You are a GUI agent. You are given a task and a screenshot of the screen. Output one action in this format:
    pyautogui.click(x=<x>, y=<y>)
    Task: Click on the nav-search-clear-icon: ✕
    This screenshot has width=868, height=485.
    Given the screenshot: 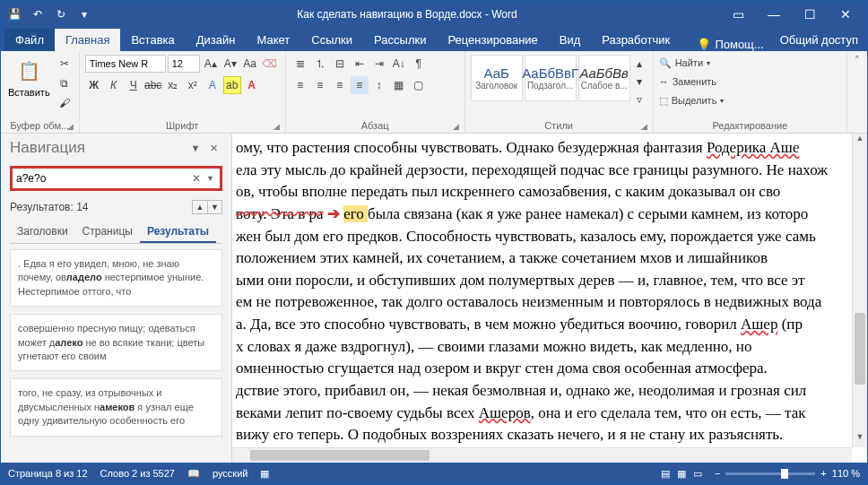 What is the action you would take?
    pyautogui.click(x=196, y=178)
    